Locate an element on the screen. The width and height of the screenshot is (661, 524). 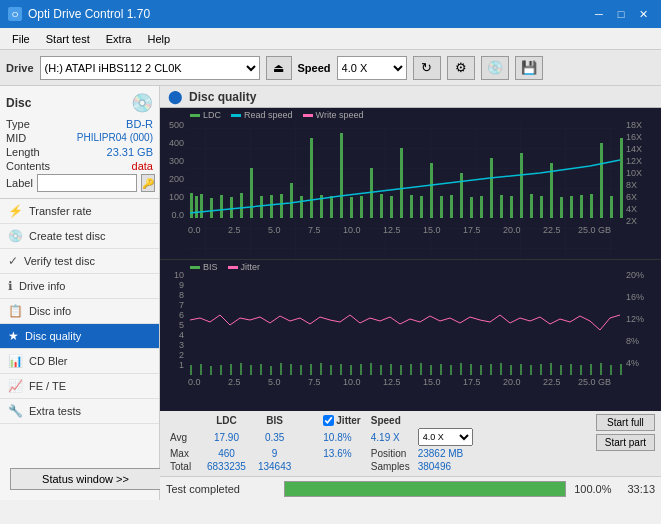
speed-select: 4.0 X is located at coordinates (372, 68).